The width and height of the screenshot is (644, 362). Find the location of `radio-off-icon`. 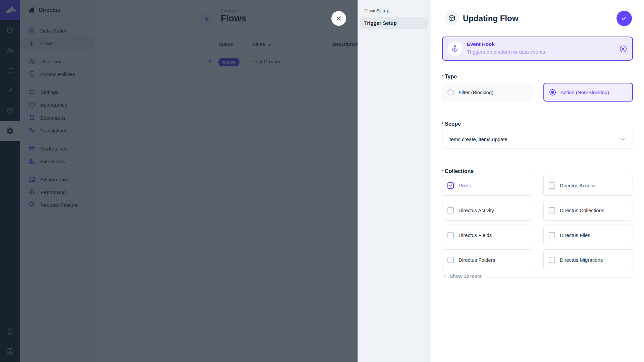

radio-off-icon is located at coordinates (451, 93).